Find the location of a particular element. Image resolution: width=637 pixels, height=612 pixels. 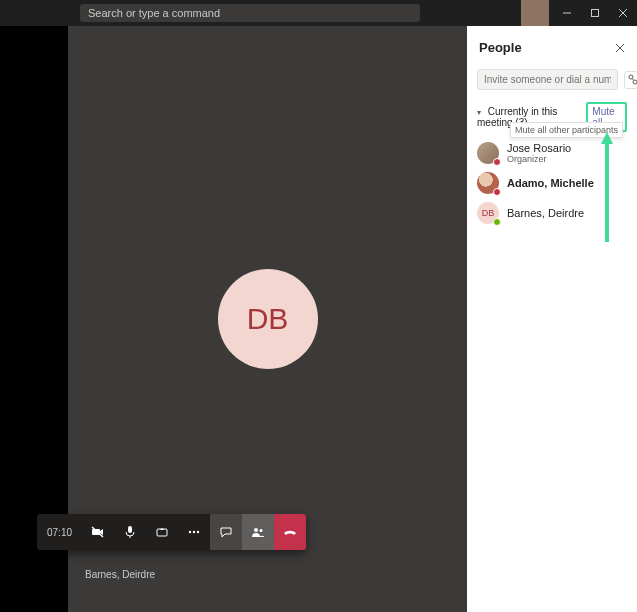

presence-available-icon is located at coordinates (497, 222).